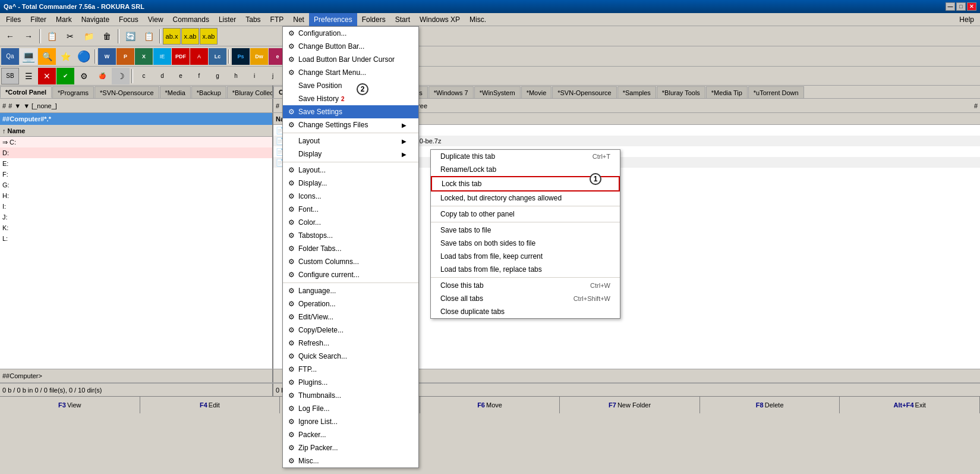 The height and width of the screenshot is (474, 980). I want to click on menu-font: ⚙ Font..., so click(351, 209).